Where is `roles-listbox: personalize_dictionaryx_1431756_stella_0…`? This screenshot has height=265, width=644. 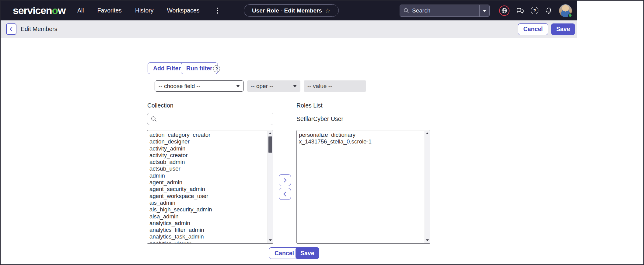 roles-listbox: personalize_dictionaryx_1431756_stella_0… is located at coordinates (363, 187).